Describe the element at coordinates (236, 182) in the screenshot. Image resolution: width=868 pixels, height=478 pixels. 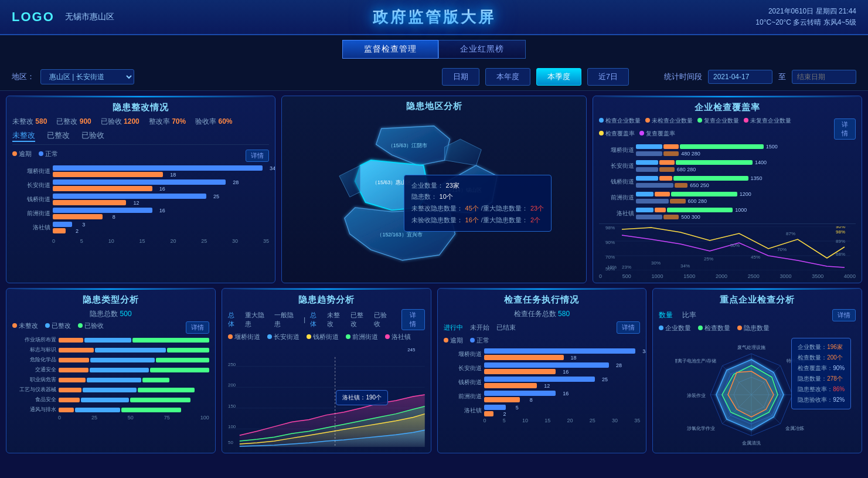
I see `bar-val-1-b: 28` at that location.